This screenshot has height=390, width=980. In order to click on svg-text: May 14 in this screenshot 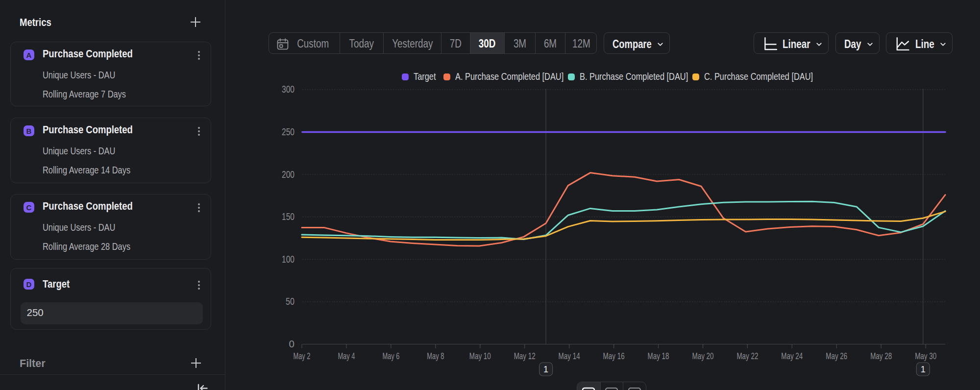, I will do `click(569, 356)`.